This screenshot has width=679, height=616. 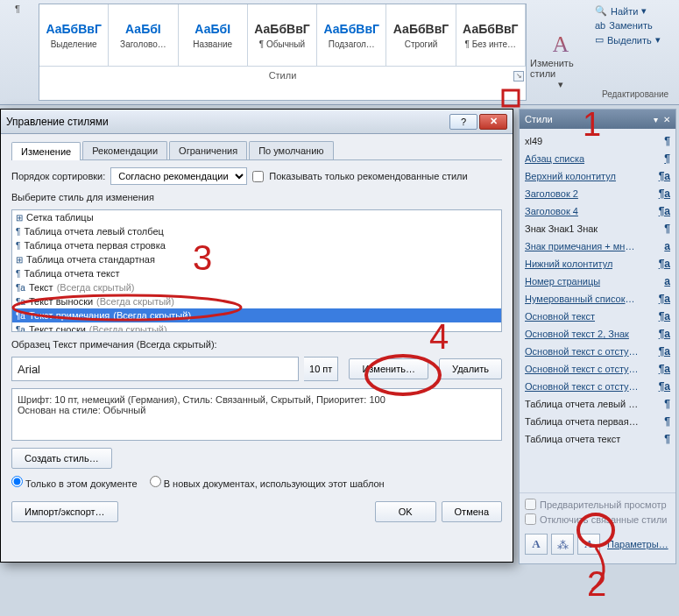 I want to click on styles-pane-item: Знак Знак1 Знак¶, so click(x=598, y=229).